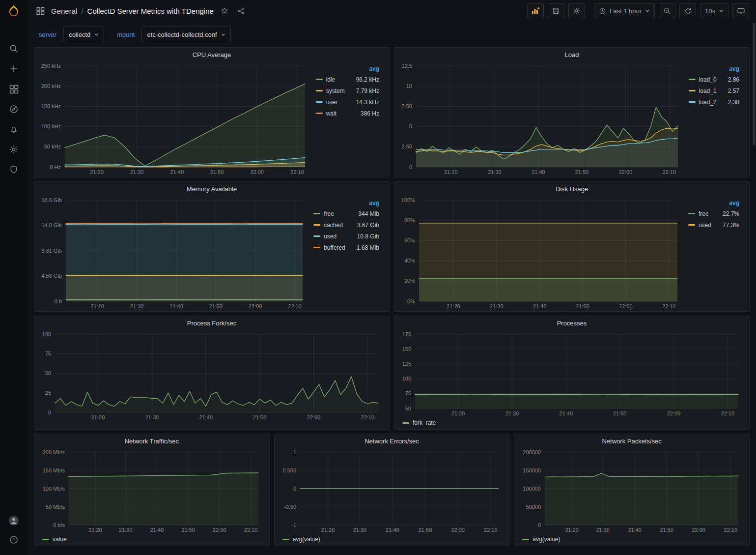 This screenshot has width=756, height=555. I want to click on server-admin-icon, so click(14, 170).